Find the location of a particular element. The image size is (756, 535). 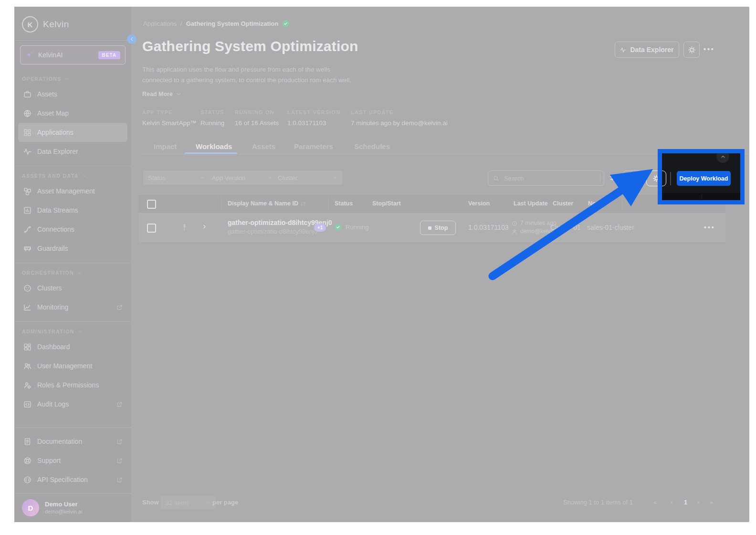

sidebar-item-connections: Connections is located at coordinates (73, 229).